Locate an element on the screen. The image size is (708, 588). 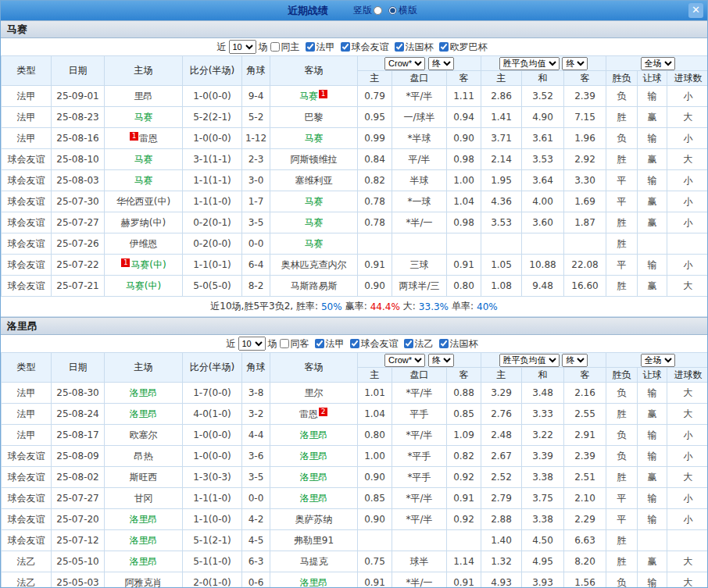
close-icon: ✕ is located at coordinates (695, 11).